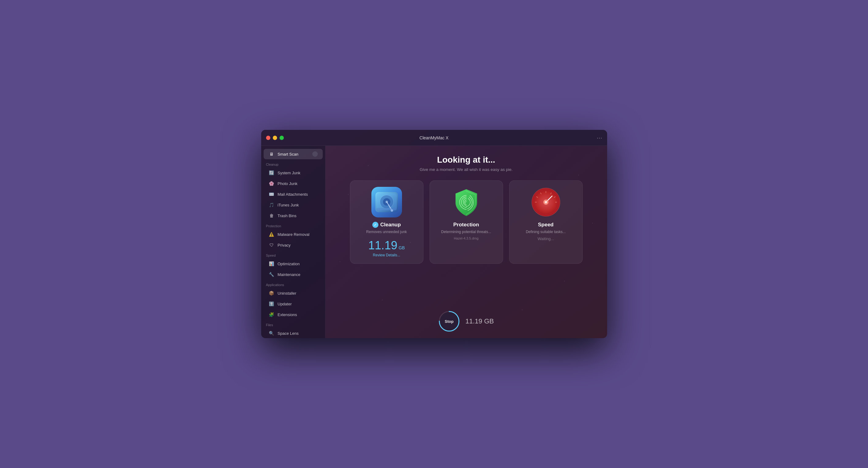 The height and width of the screenshot is (468, 868). I want to click on maximize-button, so click(282, 138).